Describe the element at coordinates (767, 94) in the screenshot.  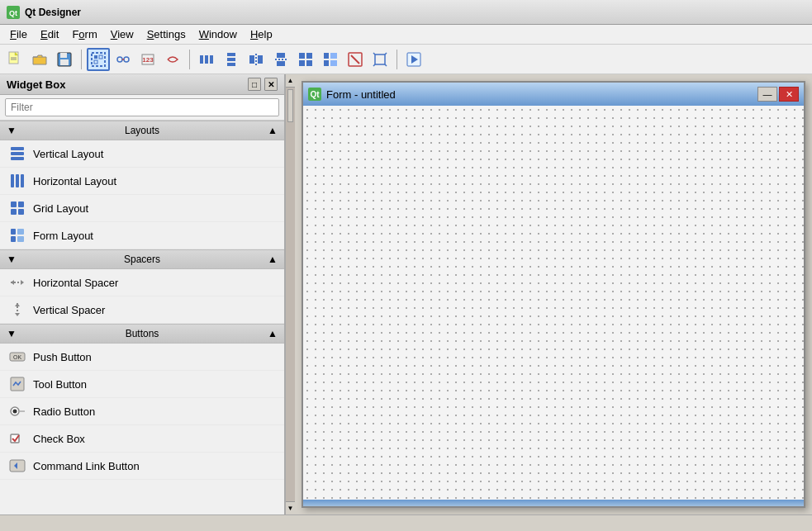
I see `form-minimize-button: —` at that location.